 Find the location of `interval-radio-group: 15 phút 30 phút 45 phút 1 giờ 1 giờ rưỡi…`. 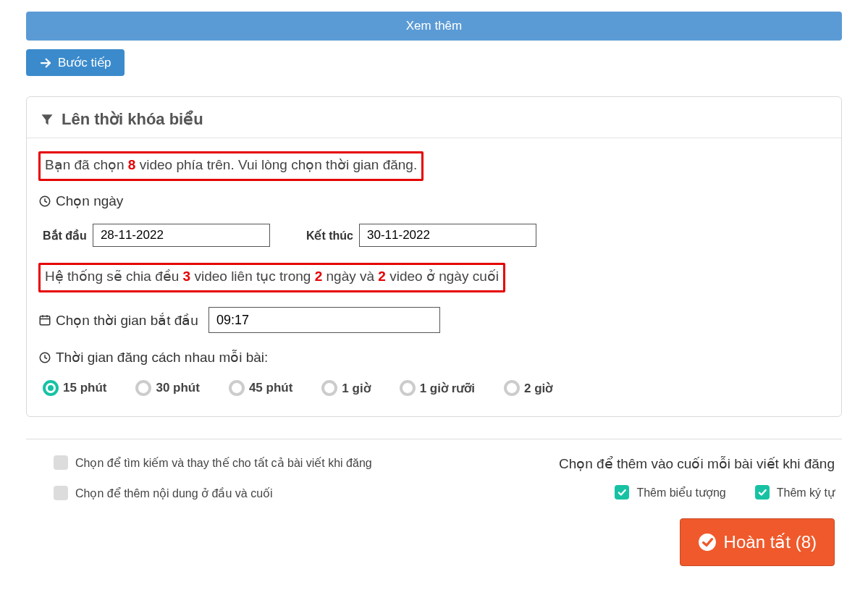

interval-radio-group: 15 phút 30 phút 45 phút 1 giờ 1 giờ rưỡi… is located at coordinates (434, 388).